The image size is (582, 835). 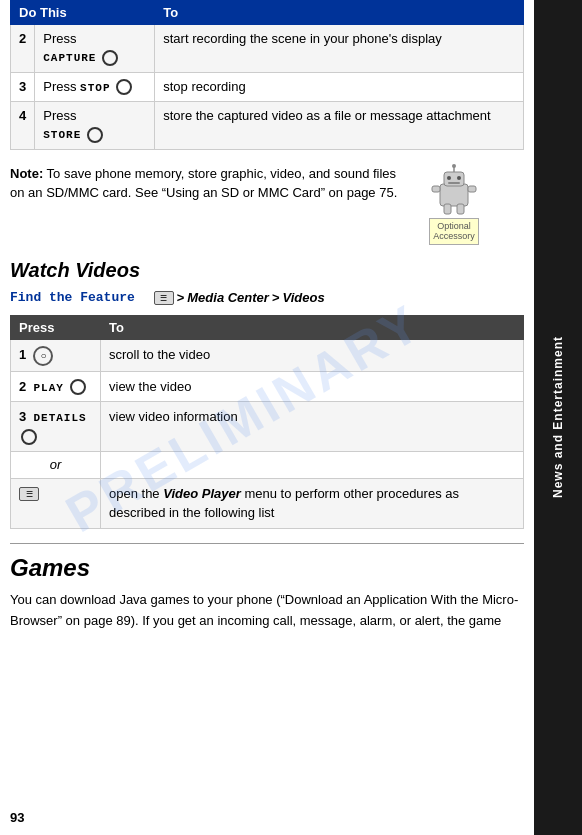 What do you see at coordinates (267, 205) in the screenshot?
I see `note-section: Note: To save phone memory, store graphi…` at bounding box center [267, 205].